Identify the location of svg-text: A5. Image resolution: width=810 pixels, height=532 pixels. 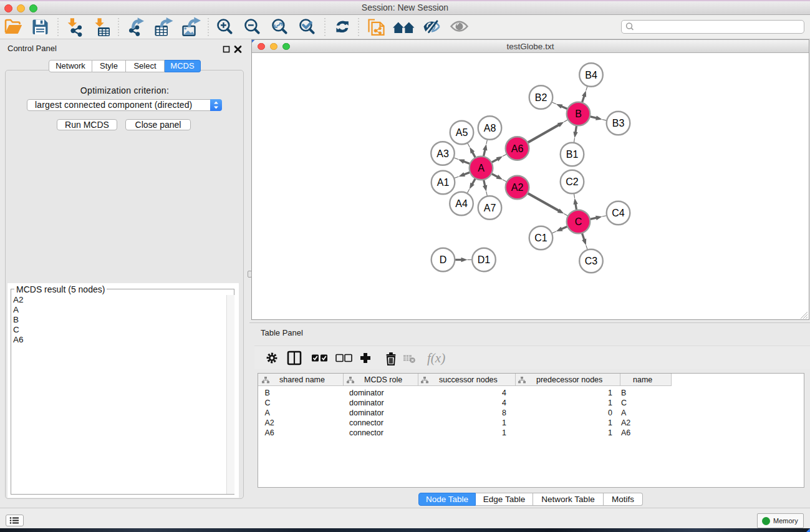
(462, 132).